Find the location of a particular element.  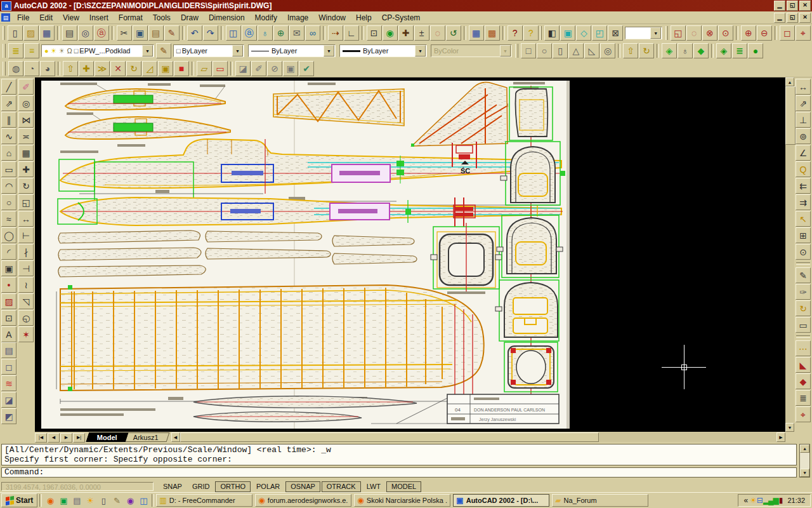

color-combo: □ ByLayer ▼ is located at coordinates (209, 51).